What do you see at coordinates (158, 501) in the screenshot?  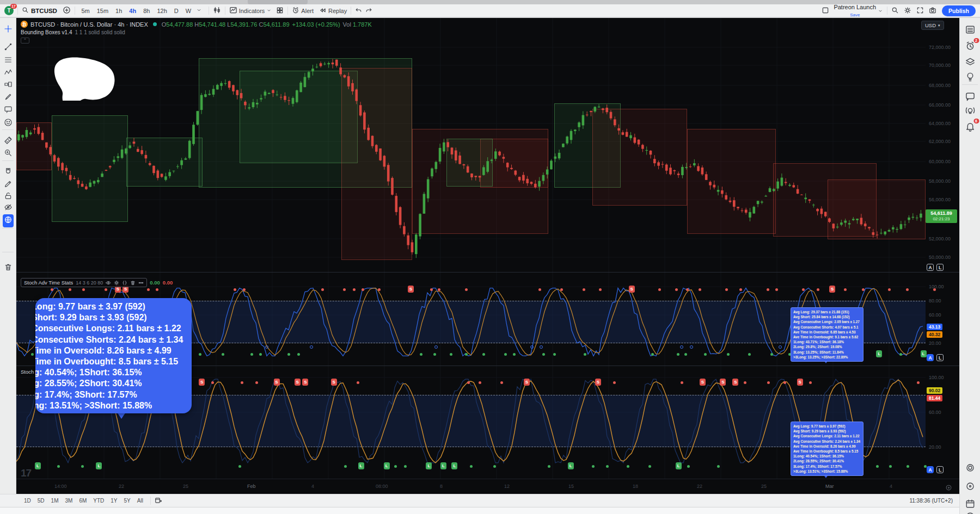 I see `go-to-date-button` at bounding box center [158, 501].